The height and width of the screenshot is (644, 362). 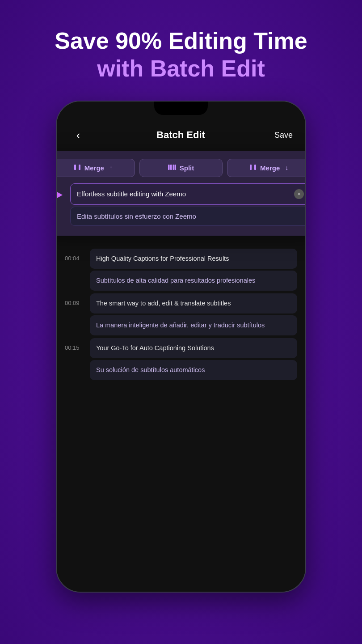 What do you see at coordinates (181, 193) in the screenshot?
I see `batch-edit-panel: Merge ↑ Split` at bounding box center [181, 193].